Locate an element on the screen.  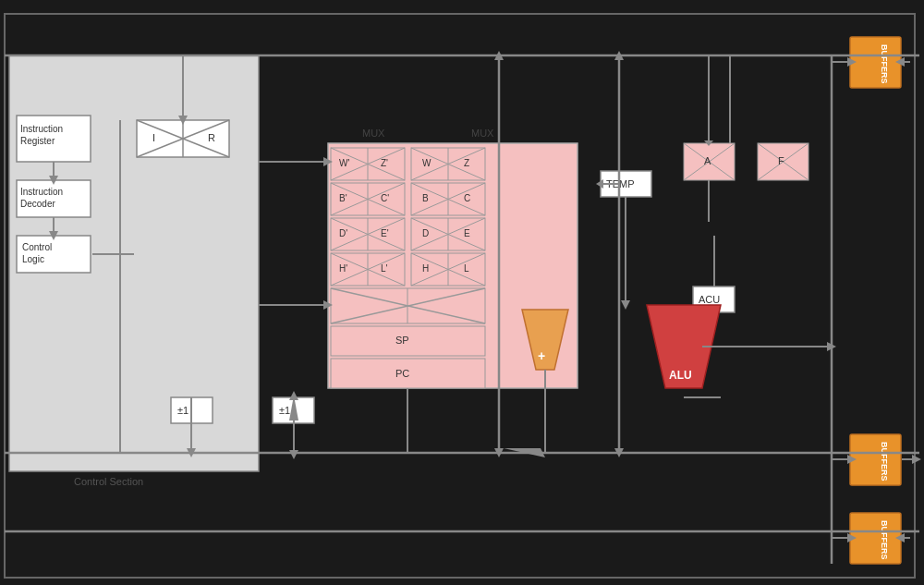
svg-text: B' is located at coordinates (344, 198).